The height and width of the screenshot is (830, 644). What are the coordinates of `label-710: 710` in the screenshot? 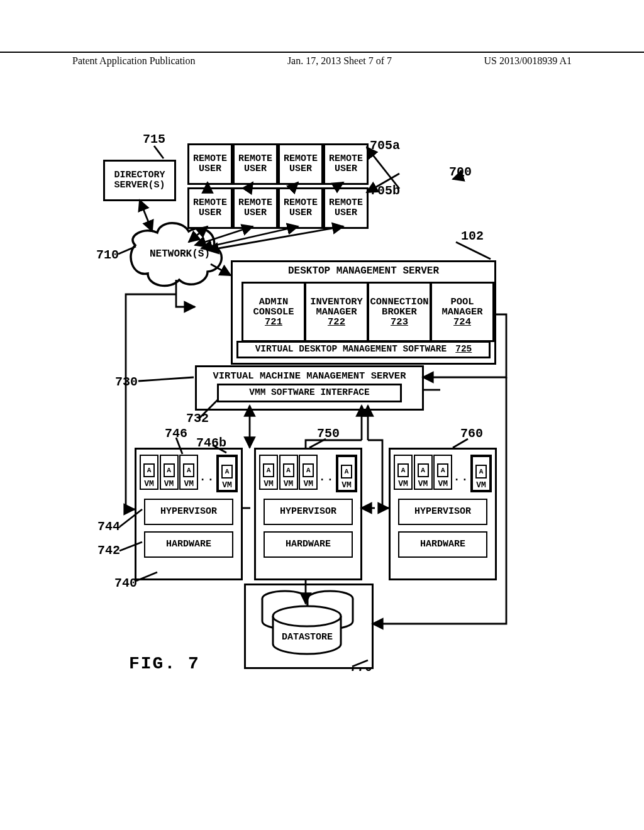 It's located at (108, 255).